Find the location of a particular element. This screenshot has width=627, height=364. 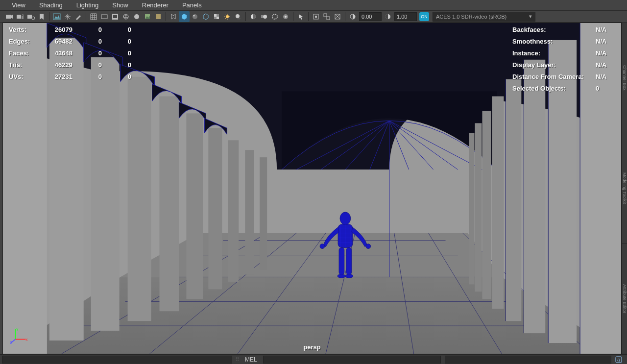

menu-lighting: Lighting is located at coordinates (88, 5).